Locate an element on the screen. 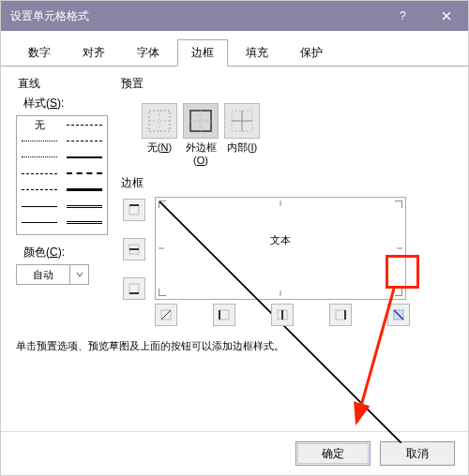 The width and height of the screenshot is (469, 476). border-top-button is located at coordinates (134, 210).